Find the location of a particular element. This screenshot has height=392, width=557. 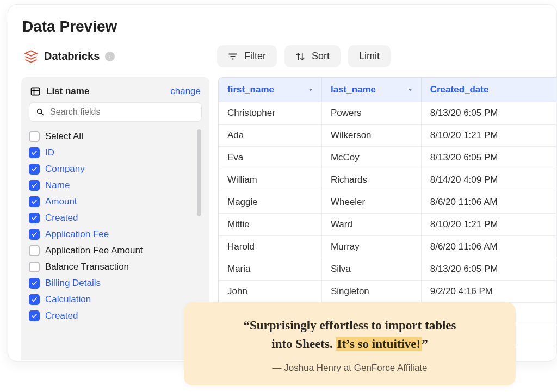

list-header: List name change is located at coordinates (115, 94).